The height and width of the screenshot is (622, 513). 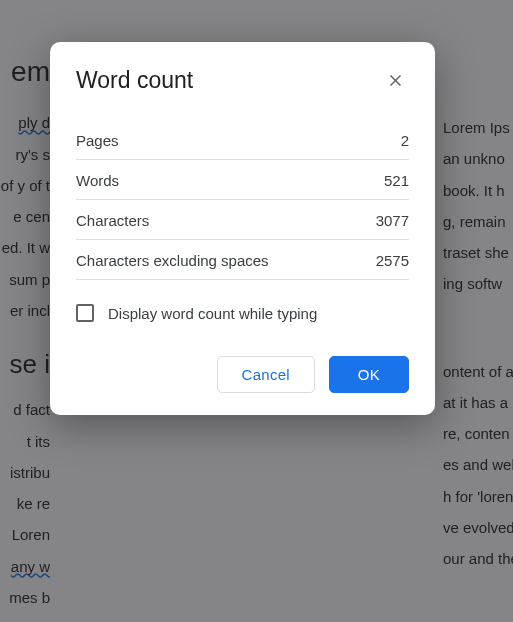 What do you see at coordinates (98, 180) in the screenshot?
I see `stat-label: Words` at bounding box center [98, 180].